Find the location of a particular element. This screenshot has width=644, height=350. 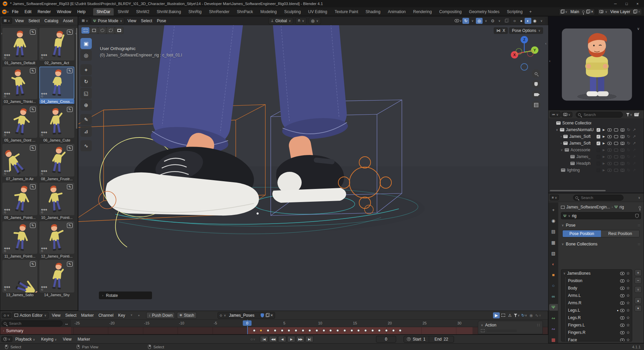

close-button: × is located at coordinates (638, 4).